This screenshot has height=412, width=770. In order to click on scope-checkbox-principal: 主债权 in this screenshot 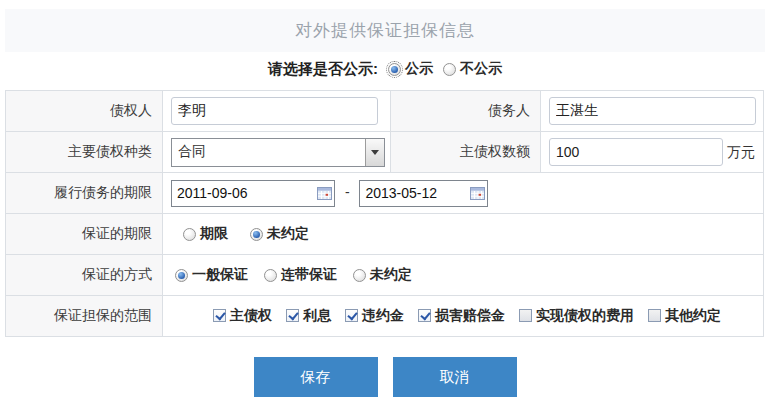, I will do `click(242, 316)`.